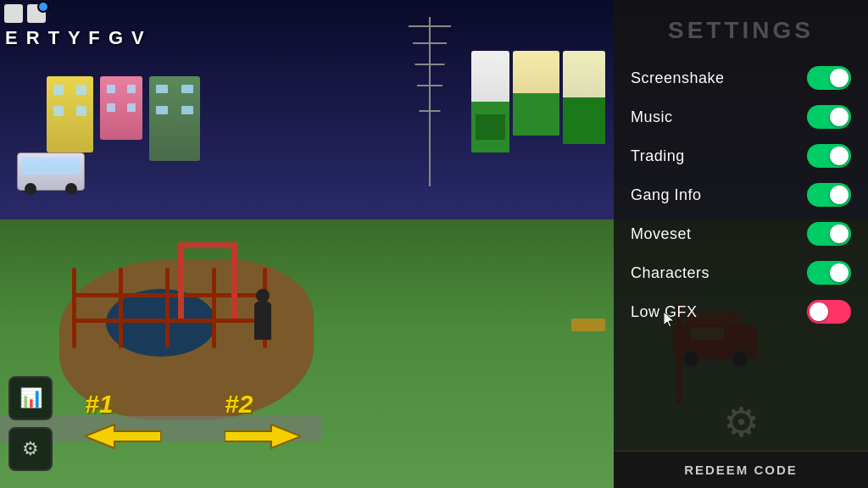  I want to click on setting-low-gfx: Low GFX, so click(741, 312).